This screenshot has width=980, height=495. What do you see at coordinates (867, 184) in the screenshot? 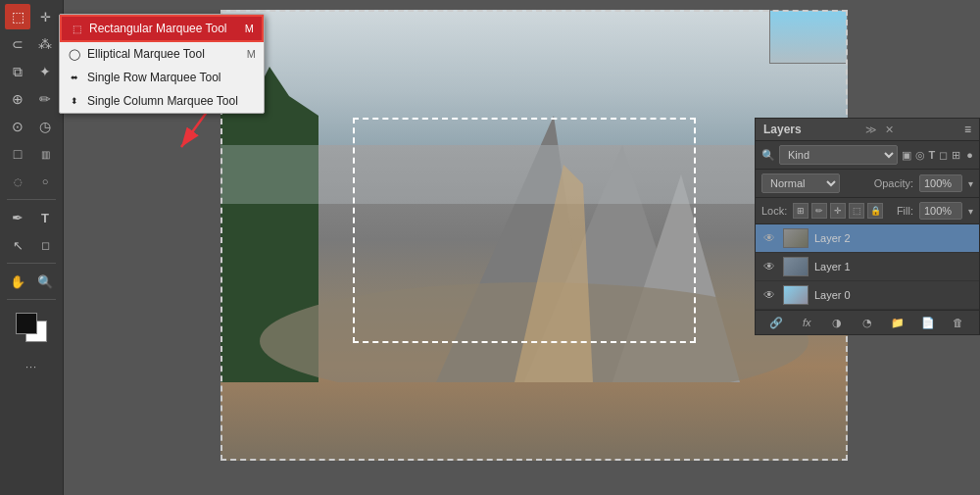
I see `layers-mode-row: Normal Opacity: ▾` at bounding box center [867, 184].